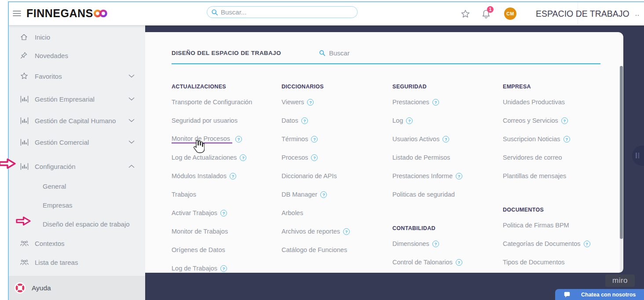 This screenshot has height=300, width=644. What do you see at coordinates (446, 176) in the screenshot?
I see `menu-row: Prestaciones Informe?` at bounding box center [446, 176].